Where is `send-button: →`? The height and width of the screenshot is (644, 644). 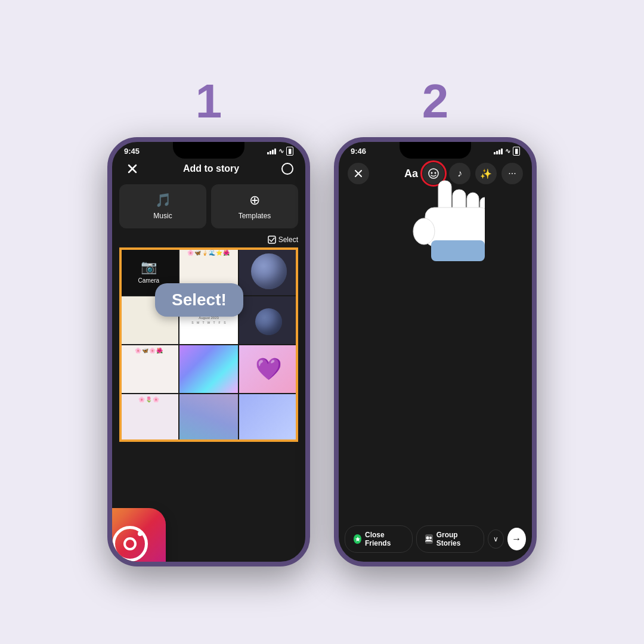 send-button: → is located at coordinates (516, 539).